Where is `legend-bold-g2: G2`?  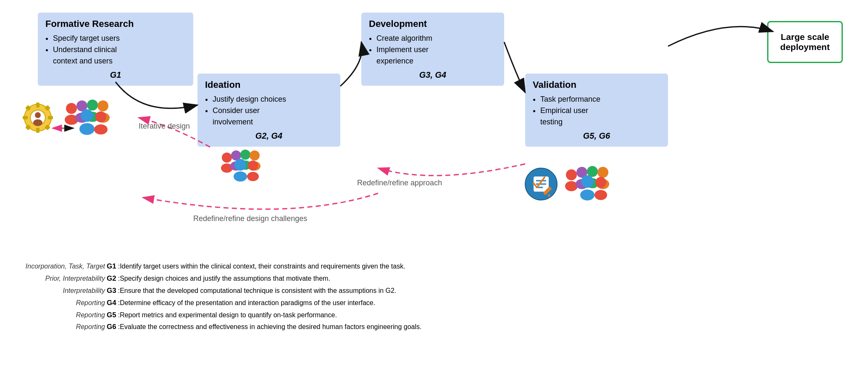 legend-bold-g2: G2 is located at coordinates (112, 279).